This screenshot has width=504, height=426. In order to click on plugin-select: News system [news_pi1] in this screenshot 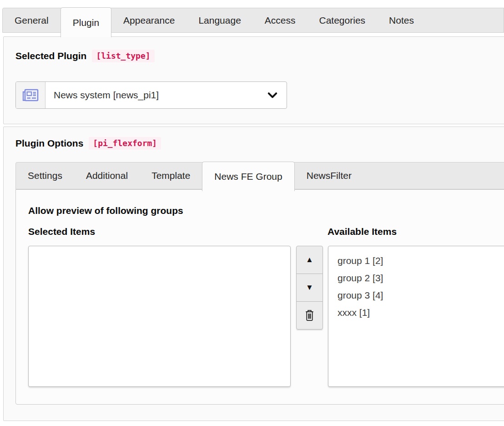, I will do `click(151, 95)`.